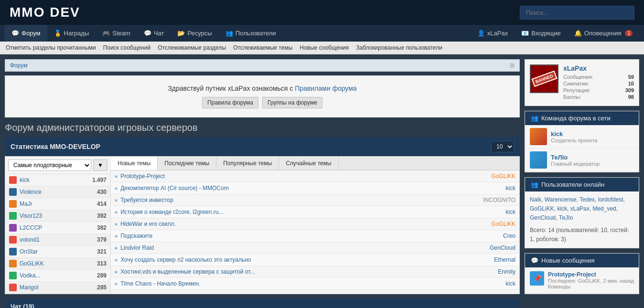  What do you see at coordinates (315, 224) in the screenshot?
I see `table-row: » HideWar и его скилл. GoGLiKK` at bounding box center [315, 224].